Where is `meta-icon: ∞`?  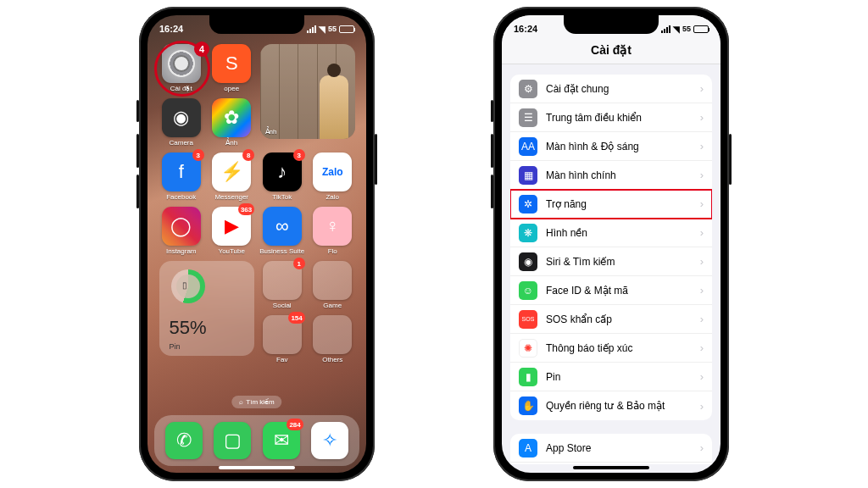
meta-icon: ∞ is located at coordinates (282, 226).